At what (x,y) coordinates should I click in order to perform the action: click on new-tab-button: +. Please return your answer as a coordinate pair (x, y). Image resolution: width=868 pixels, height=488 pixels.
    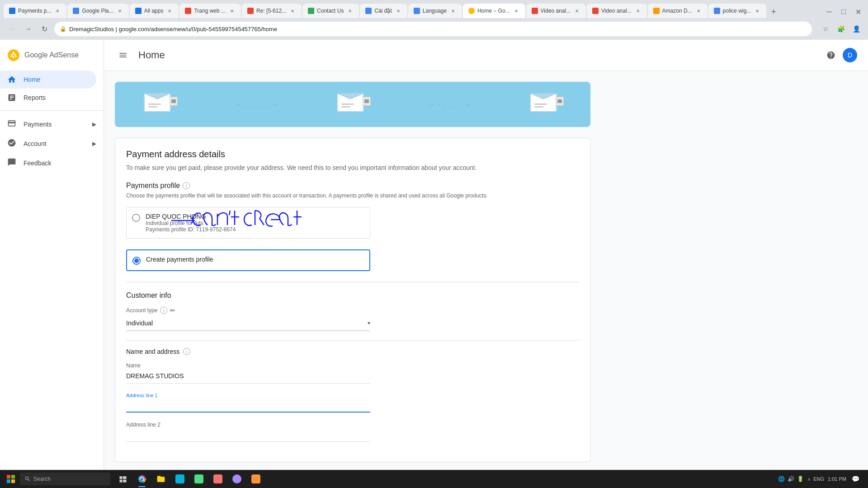
    Looking at the image, I should click on (774, 12).